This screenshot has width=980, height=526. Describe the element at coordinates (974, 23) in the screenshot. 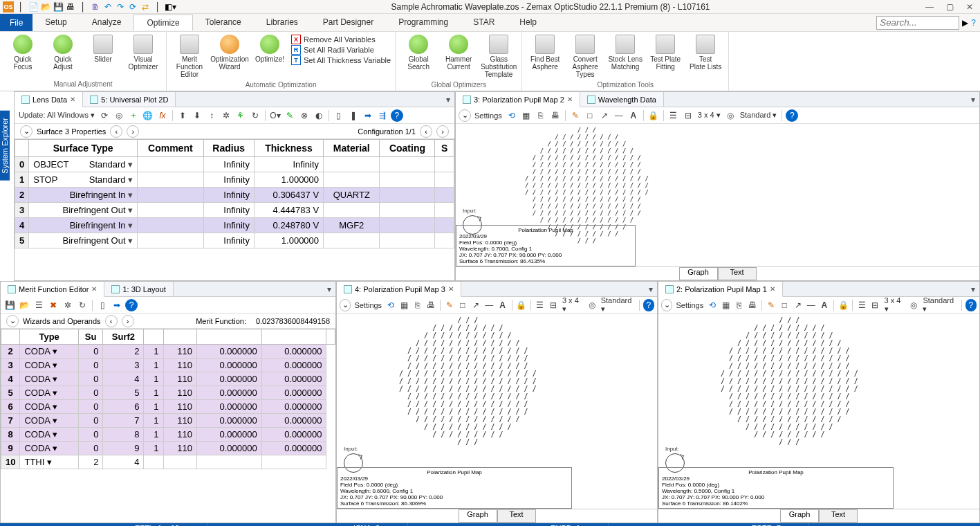

I see `search-help-icon: ?` at that location.